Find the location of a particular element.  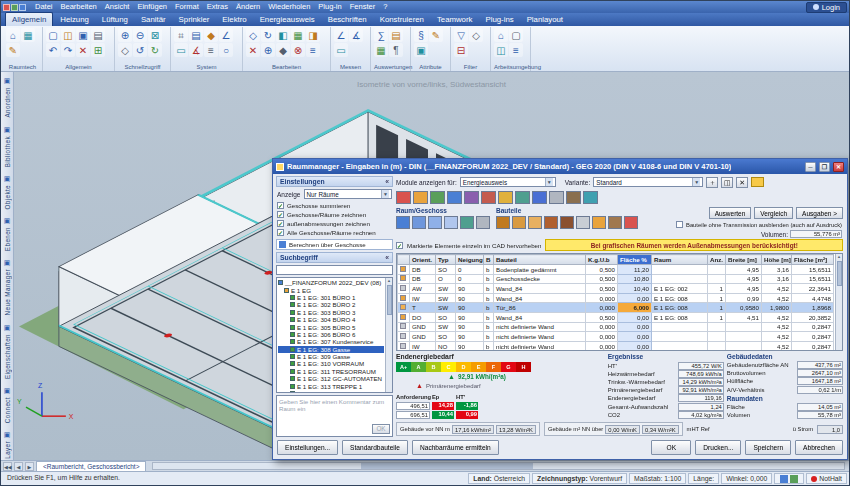

table-row: DBO0bGeschossdecke0,50010,804,953,1615,6… is located at coordinates (616, 279).